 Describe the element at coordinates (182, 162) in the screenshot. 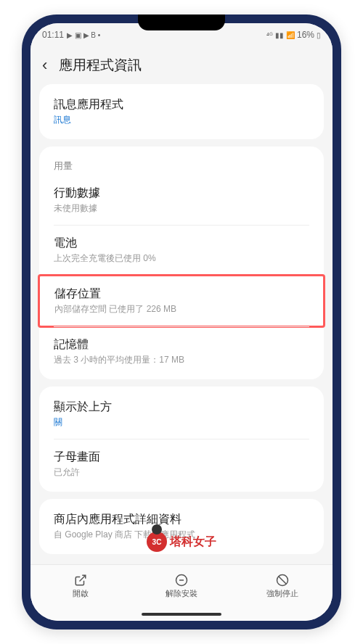

I see `usage-section-header: 用量` at that location.